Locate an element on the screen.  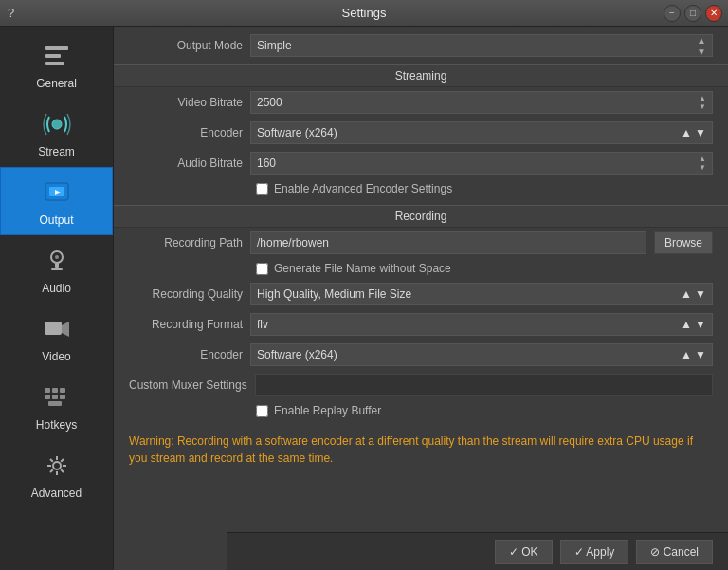
window-controls: − □ ✕ is located at coordinates (693, 13).